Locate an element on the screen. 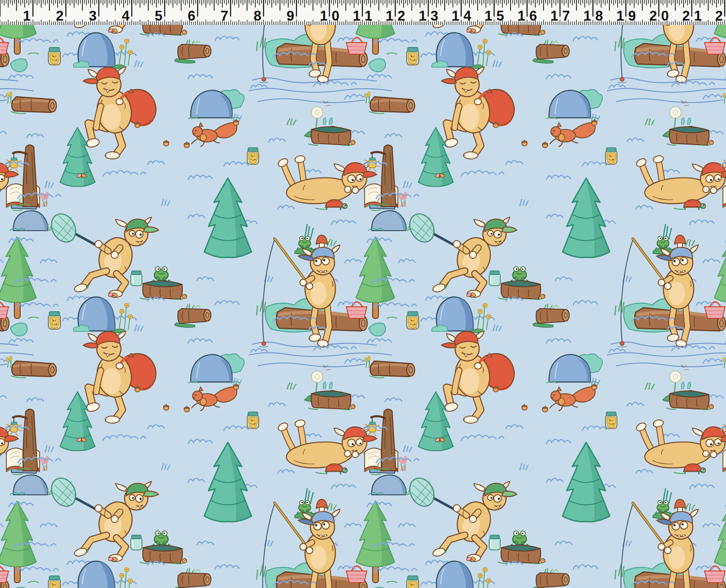  ruler-number: 2 is located at coordinates (653, 16).